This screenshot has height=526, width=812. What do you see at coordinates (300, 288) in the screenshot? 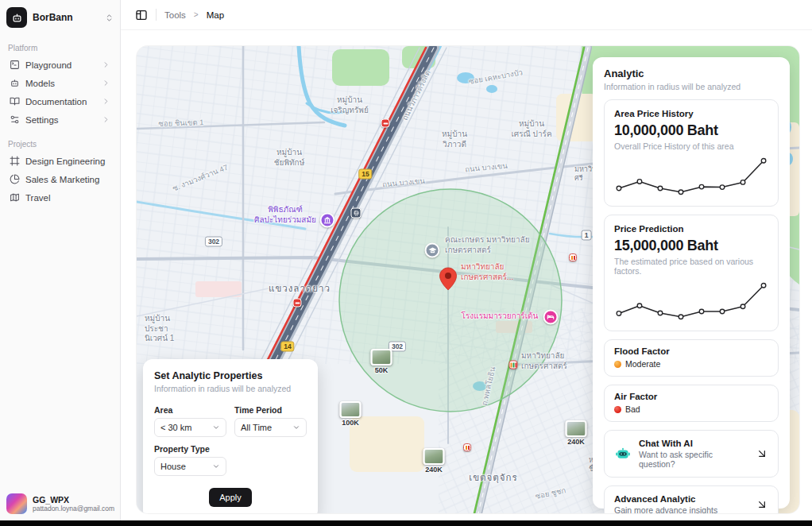
I see `map-label-khwaeng-latyao: แขวงลาดยาว` at bounding box center [300, 288].